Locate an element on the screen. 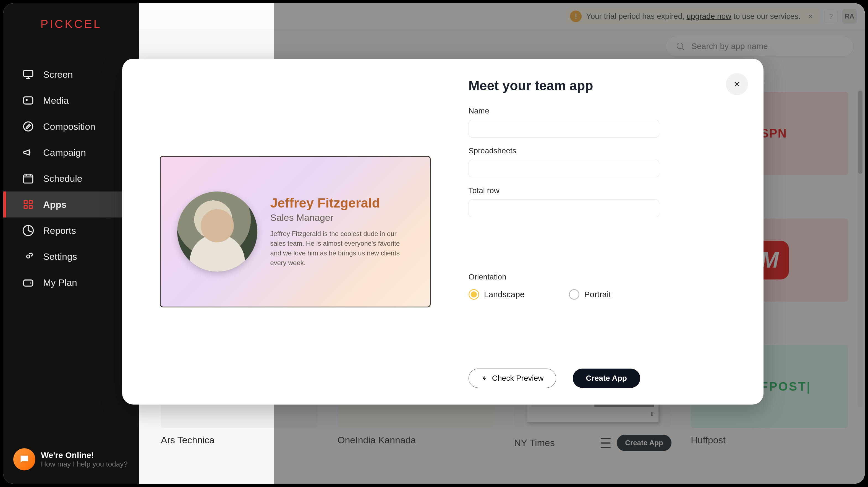 The width and height of the screenshot is (868, 487). totalrow-label: Total row is located at coordinates (604, 191).